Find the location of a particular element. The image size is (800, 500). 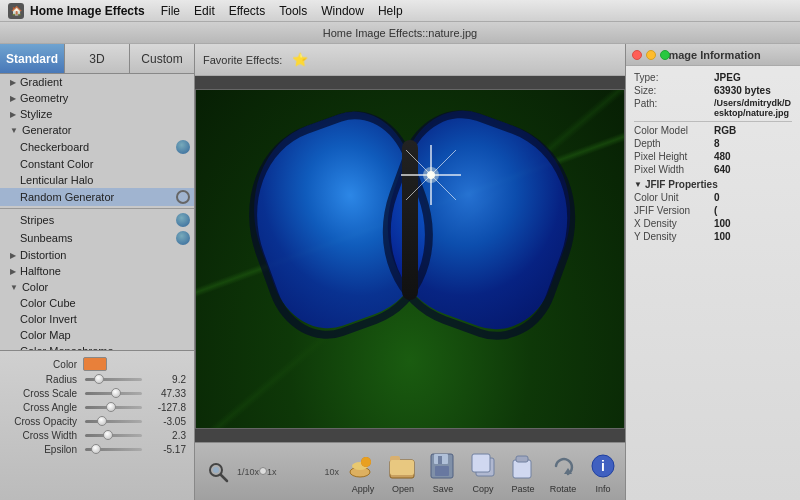

effect-checkerboard: Checkerboard is located at coordinates (97, 147).